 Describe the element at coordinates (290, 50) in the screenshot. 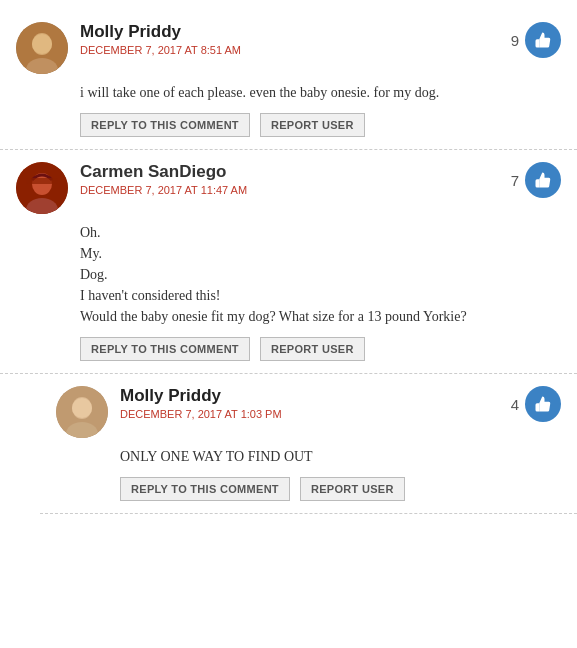

I see `date: December 7, 2017 at 8:51 AM` at that location.